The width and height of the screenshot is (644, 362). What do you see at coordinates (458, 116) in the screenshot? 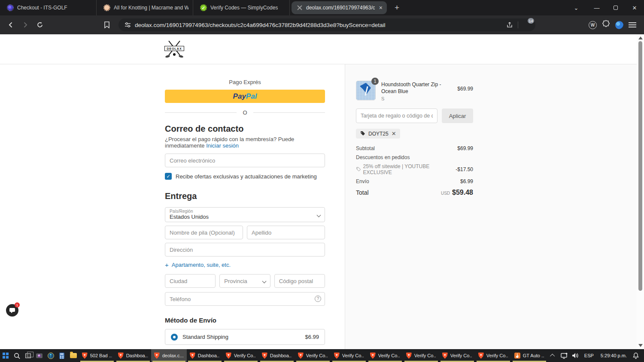
I see `apply-discount-button: Aplicar` at bounding box center [458, 116].